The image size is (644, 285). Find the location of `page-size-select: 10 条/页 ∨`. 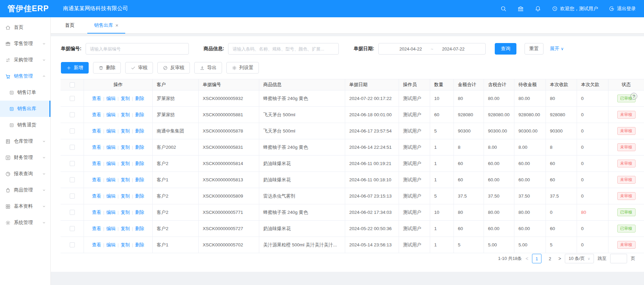

page-size-select: 10 条/页 ∨ is located at coordinates (579, 259).